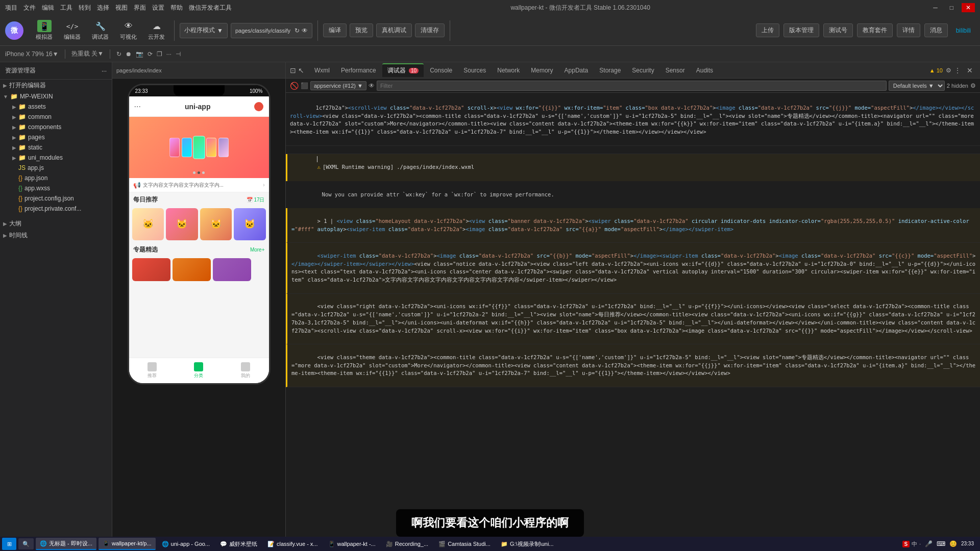  What do you see at coordinates (322, 70) in the screenshot?
I see `tab-wxml: Wxml` at bounding box center [322, 70].